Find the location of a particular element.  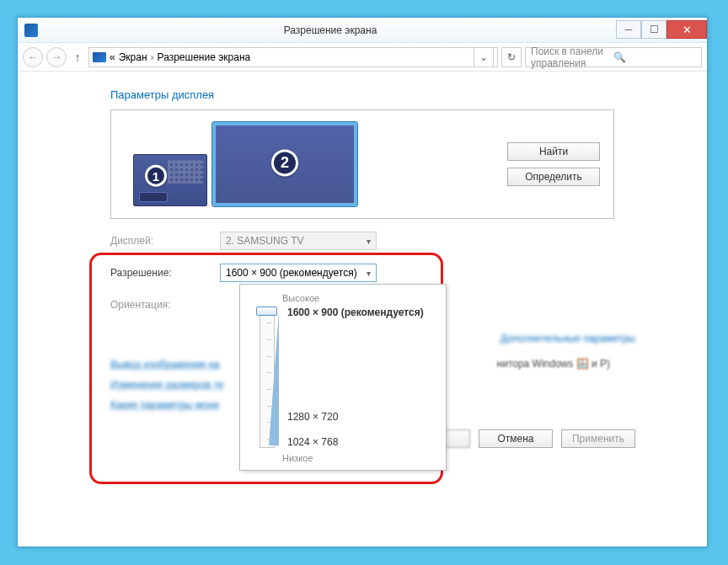

resolution-slider is located at coordinates (267, 378).